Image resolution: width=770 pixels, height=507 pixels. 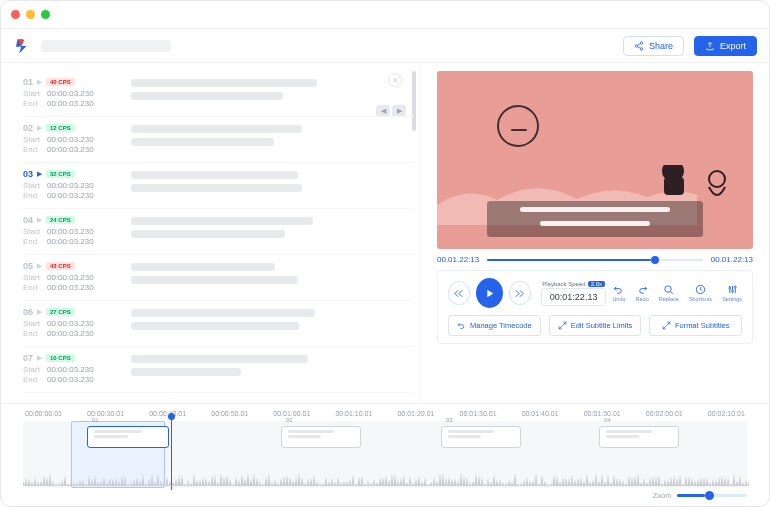 I want to click on subtitle-number: 02, so click(x=28, y=128).